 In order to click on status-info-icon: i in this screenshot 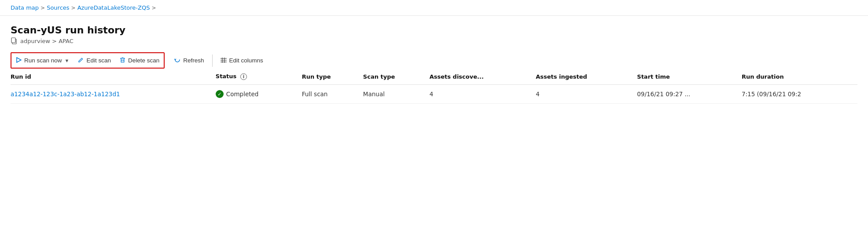, I will do `click(244, 76)`.